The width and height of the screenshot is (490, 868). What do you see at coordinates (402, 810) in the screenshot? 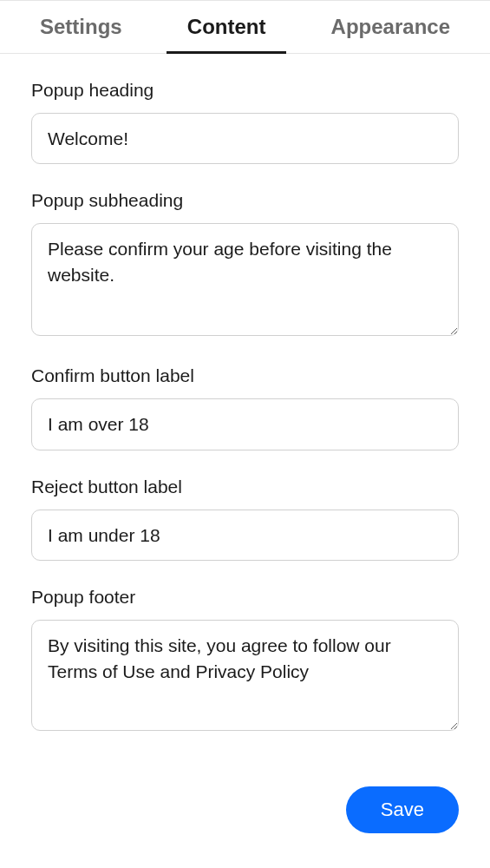
I see `save-button: Save` at bounding box center [402, 810].